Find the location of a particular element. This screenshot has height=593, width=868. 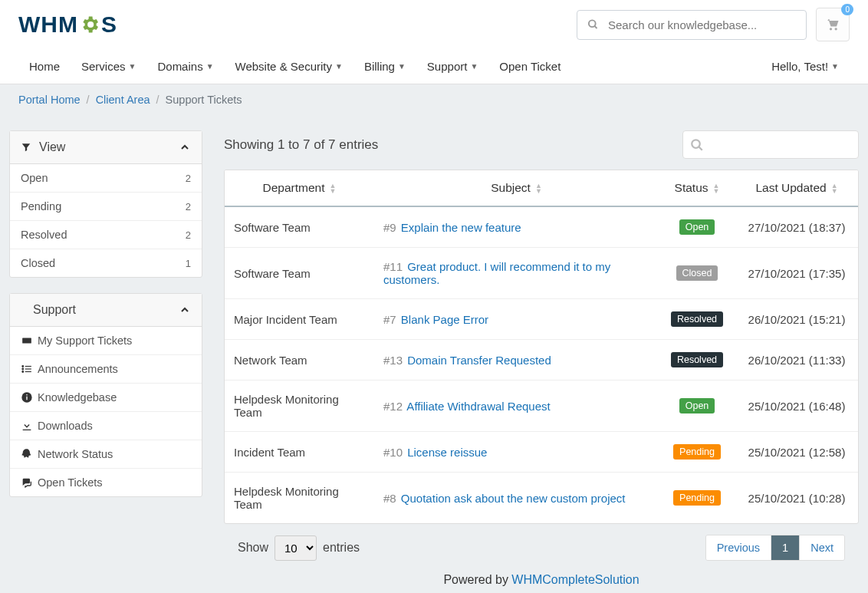

ticket-link: #12 Affiliate Withdrawal Request is located at coordinates (467, 407).